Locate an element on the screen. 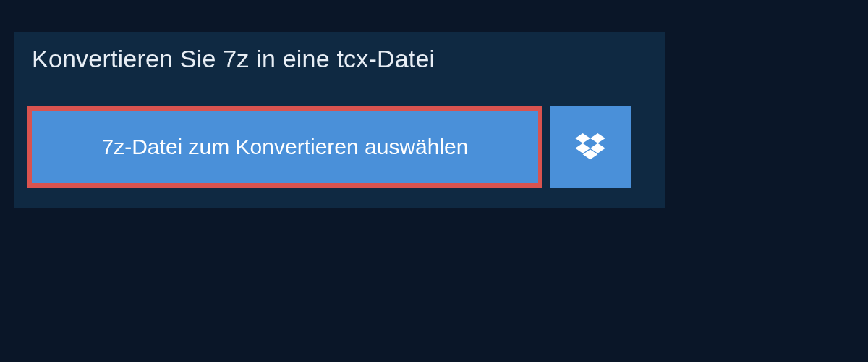  dropbox-button is located at coordinates (590, 147).